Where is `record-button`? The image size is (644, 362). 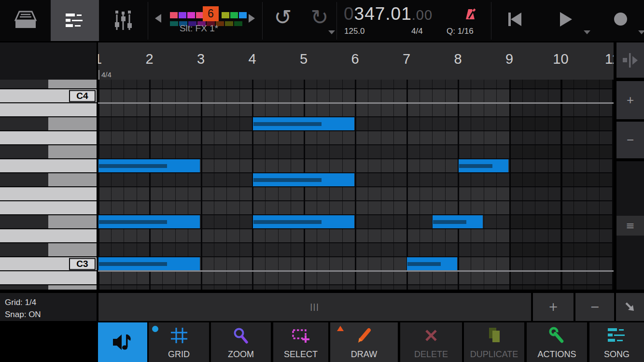
record-button is located at coordinates (621, 19).